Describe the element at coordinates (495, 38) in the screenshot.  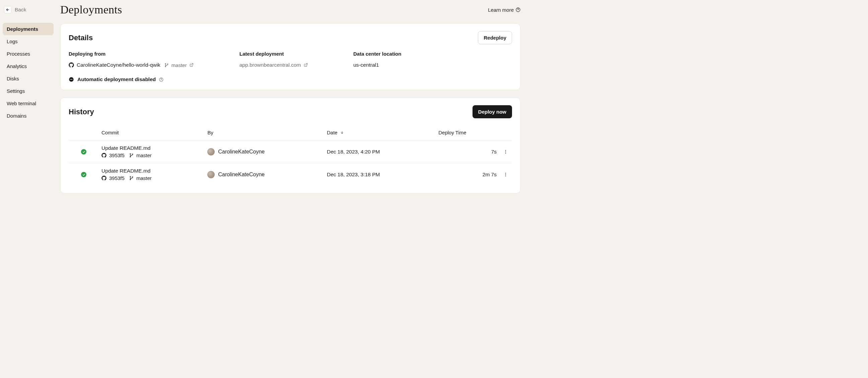
I see `redeploy-button: Redeploy` at that location.